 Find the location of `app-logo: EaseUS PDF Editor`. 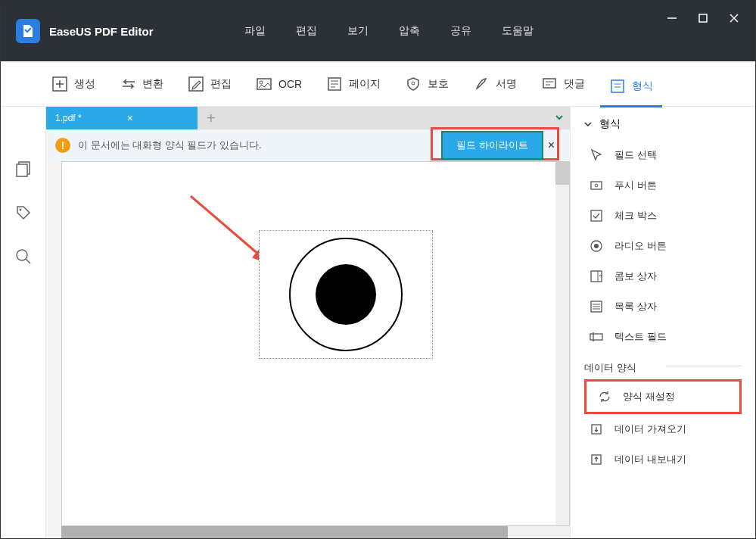

app-logo: EaseUS PDF Editor is located at coordinates (85, 31).